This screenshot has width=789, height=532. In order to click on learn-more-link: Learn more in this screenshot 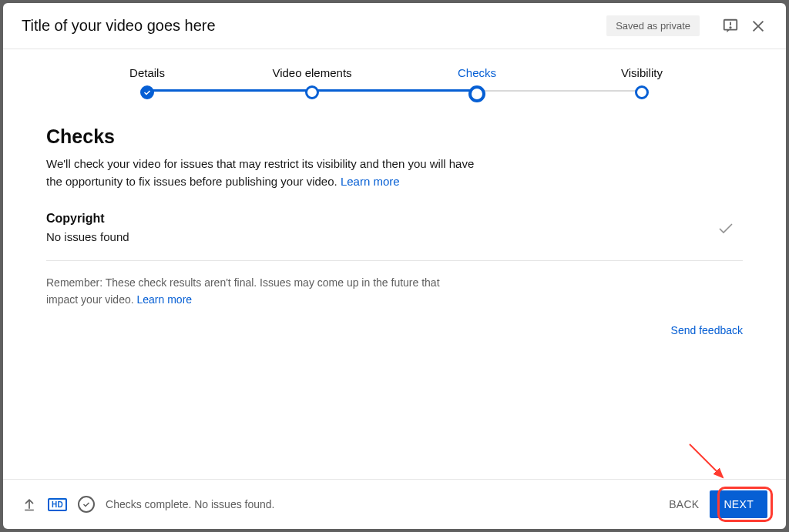, I will do `click(370, 182)`.